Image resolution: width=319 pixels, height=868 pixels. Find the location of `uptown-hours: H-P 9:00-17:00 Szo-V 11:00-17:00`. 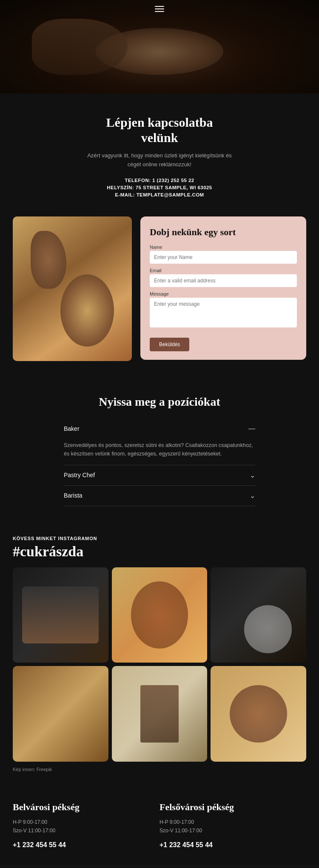

uptown-hours: H-P 9:00-17:00 Szo-V 11:00-17:00 is located at coordinates (229, 827).